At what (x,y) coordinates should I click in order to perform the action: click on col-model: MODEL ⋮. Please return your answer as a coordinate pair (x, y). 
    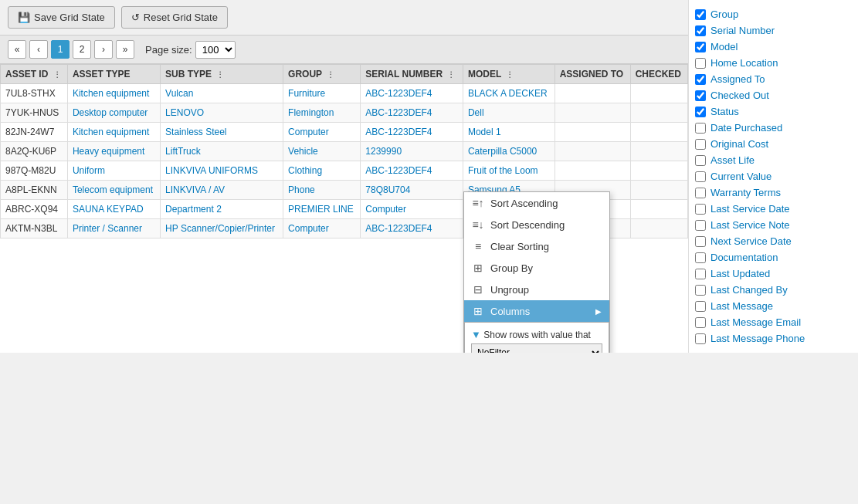
    Looking at the image, I should click on (508, 74).